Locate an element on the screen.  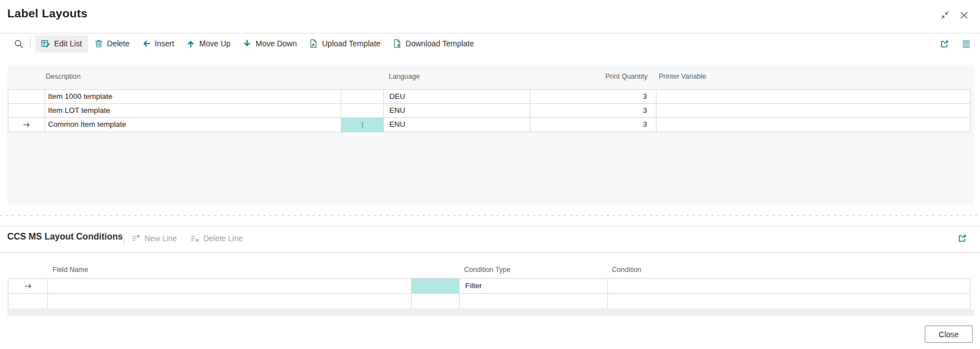
condition-type-cell is located at coordinates (534, 302).